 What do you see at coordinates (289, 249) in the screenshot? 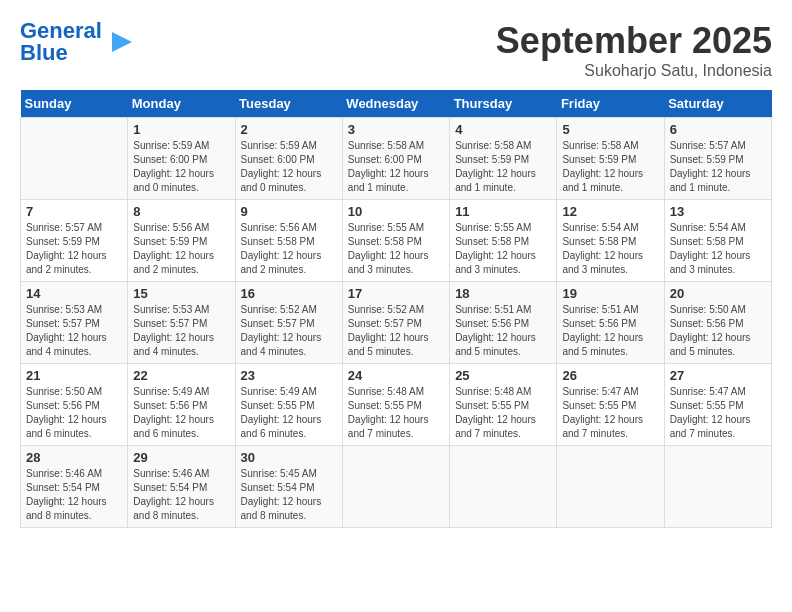
I see `day-info: Sunrise: 5:56 AM Sunset: 5:58 PM Dayligh…` at bounding box center [289, 249].